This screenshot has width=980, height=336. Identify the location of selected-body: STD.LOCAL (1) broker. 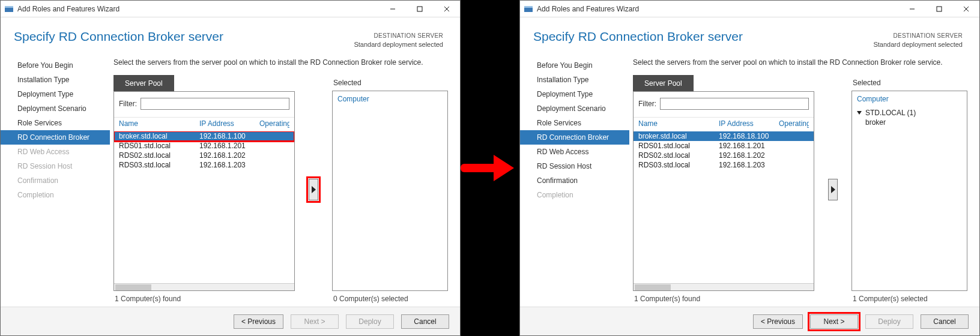
(909, 199).